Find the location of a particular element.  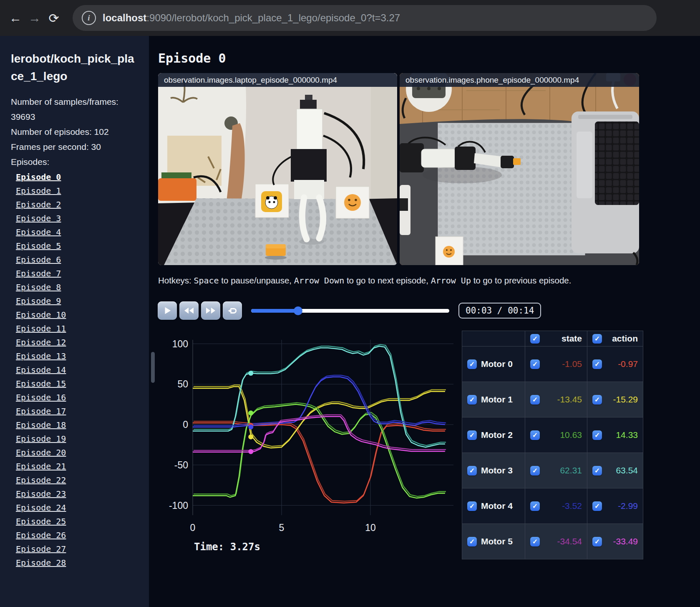

episode-link-18: Episode 18 is located at coordinates (83, 425).